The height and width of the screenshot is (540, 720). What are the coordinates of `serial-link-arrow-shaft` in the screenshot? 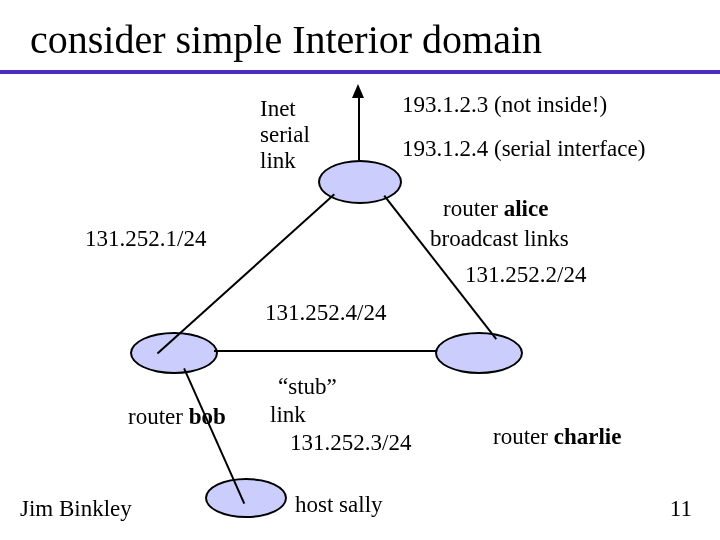 It's located at (359, 125).